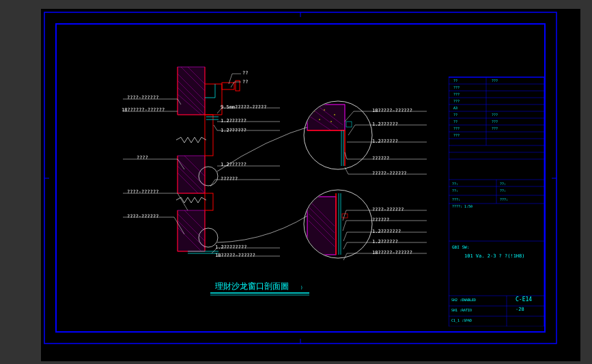 The width and height of the screenshot is (592, 364). What do you see at coordinates (385, 124) in the screenshot?
I see `da-n2: 1.2??????` at bounding box center [385, 124].